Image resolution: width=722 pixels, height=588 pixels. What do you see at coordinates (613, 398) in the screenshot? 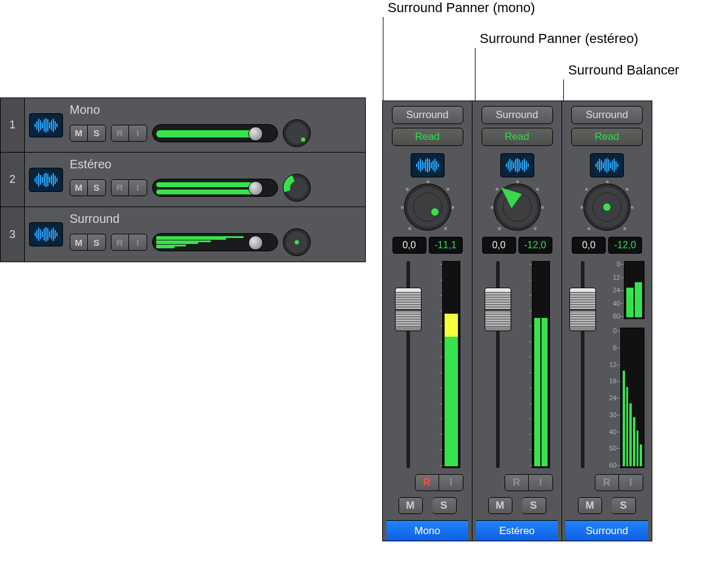
I see `meter-scale: 0612182430405060` at bounding box center [613, 398].